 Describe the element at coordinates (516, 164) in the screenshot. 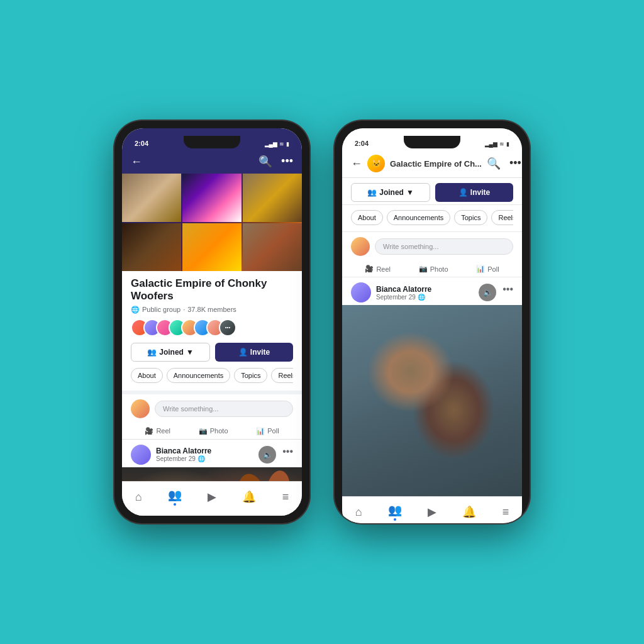

I see `more-button-2: •••` at that location.